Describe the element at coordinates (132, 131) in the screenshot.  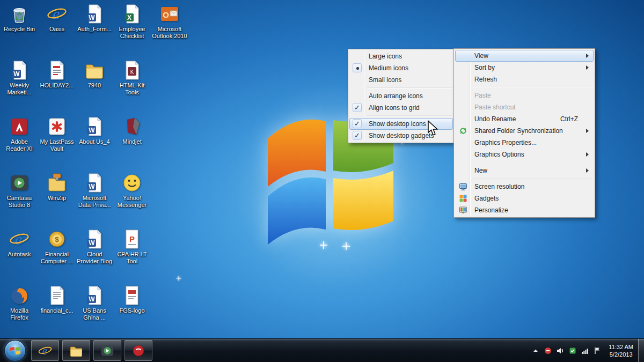
I see `desktop-icon-mindjet: Mindjet` at that location.